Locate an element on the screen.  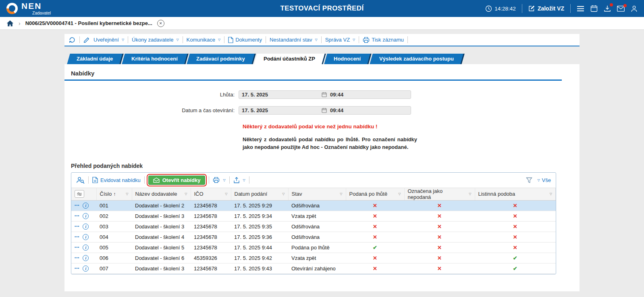
tab-zadavaci-podminky: Zadávací podmínky is located at coordinates (221, 59).